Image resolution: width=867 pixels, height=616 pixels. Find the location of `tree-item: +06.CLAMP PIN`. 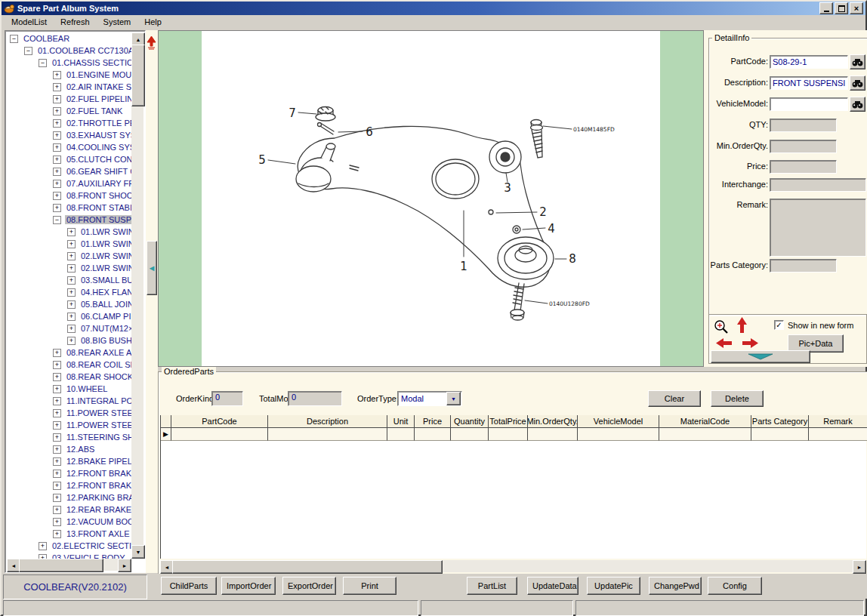

tree-item: +06.CLAMP PIN is located at coordinates (69, 316).